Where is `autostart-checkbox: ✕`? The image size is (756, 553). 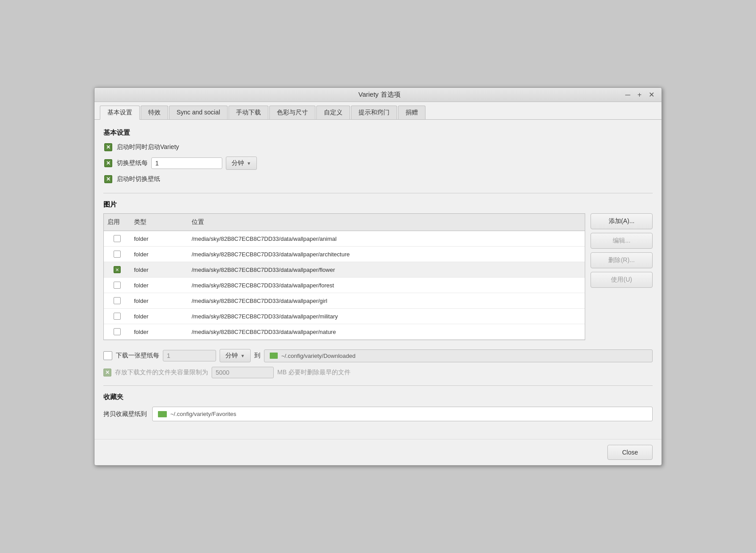 autostart-checkbox: ✕ is located at coordinates (108, 147).